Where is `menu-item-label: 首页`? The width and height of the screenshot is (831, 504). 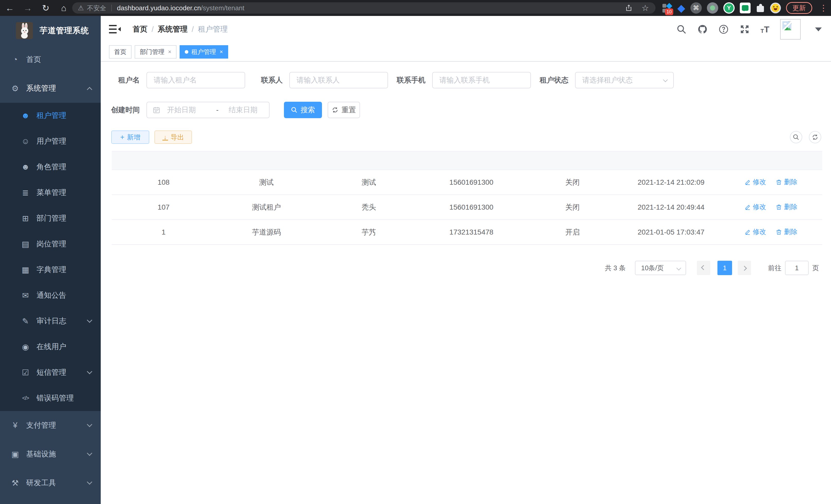
menu-item-label: 首页 is located at coordinates (34, 60).